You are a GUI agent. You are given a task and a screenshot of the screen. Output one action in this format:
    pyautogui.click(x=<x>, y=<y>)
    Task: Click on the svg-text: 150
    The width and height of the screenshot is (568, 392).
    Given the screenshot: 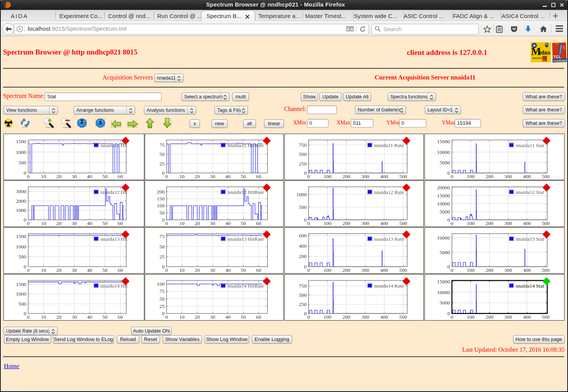 What is the action you would take?
    pyautogui.click(x=161, y=199)
    